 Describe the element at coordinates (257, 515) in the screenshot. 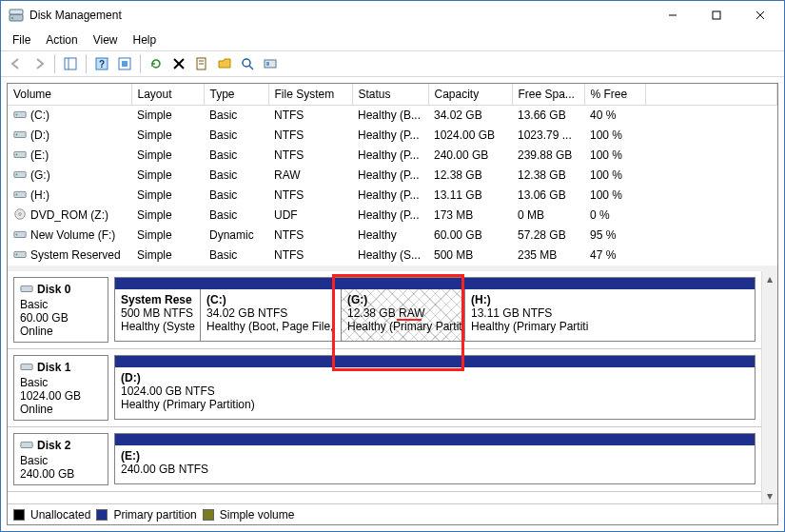

I see `legend-label: Simple volume` at that location.